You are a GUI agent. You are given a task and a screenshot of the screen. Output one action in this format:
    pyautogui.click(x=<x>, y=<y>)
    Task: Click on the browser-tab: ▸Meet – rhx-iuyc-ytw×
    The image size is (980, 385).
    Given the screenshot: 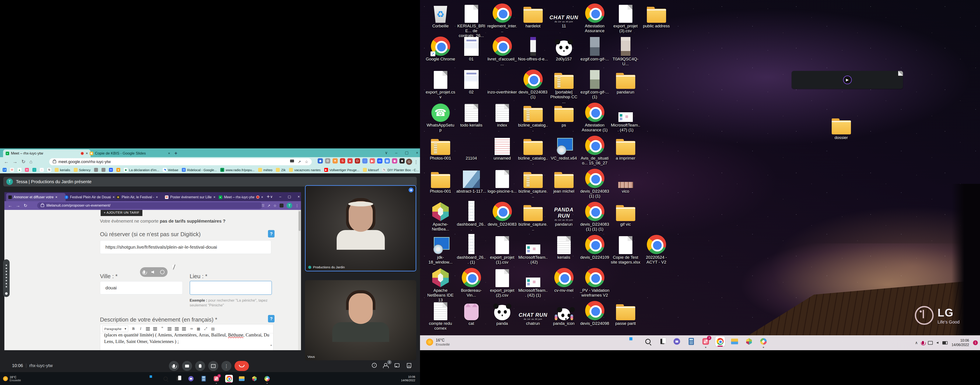 What is the action you would take?
    pyautogui.click(x=47, y=153)
    